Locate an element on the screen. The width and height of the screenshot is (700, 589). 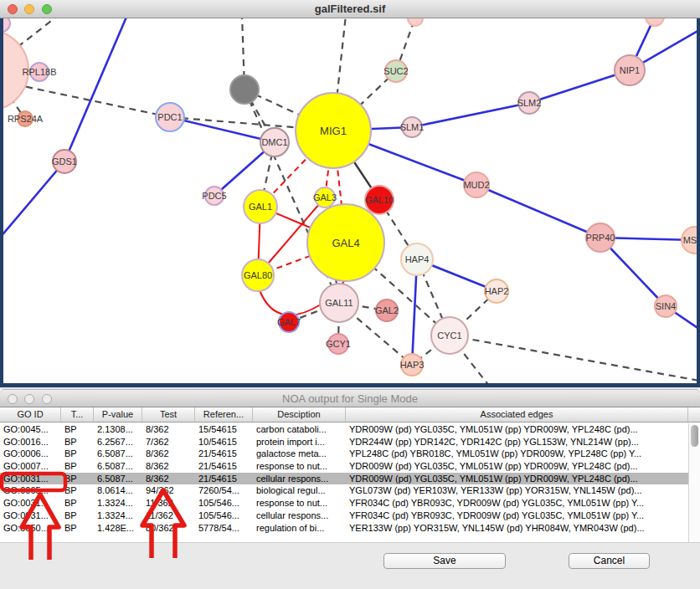
save-button: Save is located at coordinates (445, 561).